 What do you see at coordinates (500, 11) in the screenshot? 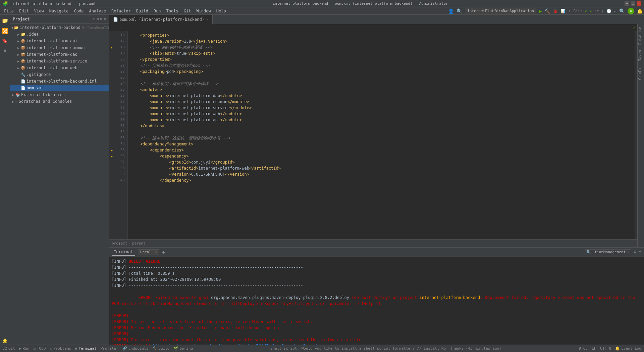
I see `run-config-selector: InternetPlatformDaoApplication` at bounding box center [500, 11].